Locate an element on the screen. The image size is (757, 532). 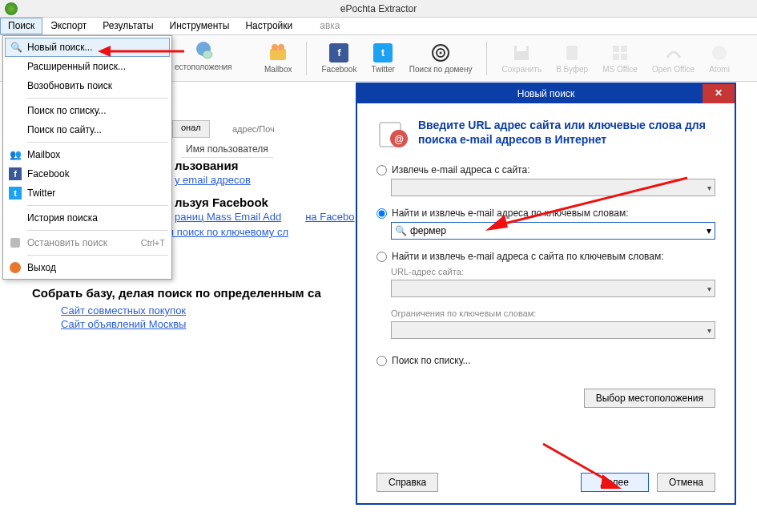
menu-item-stop-search: Остановить поиск Ctrl+T is located at coordinates (87, 243).